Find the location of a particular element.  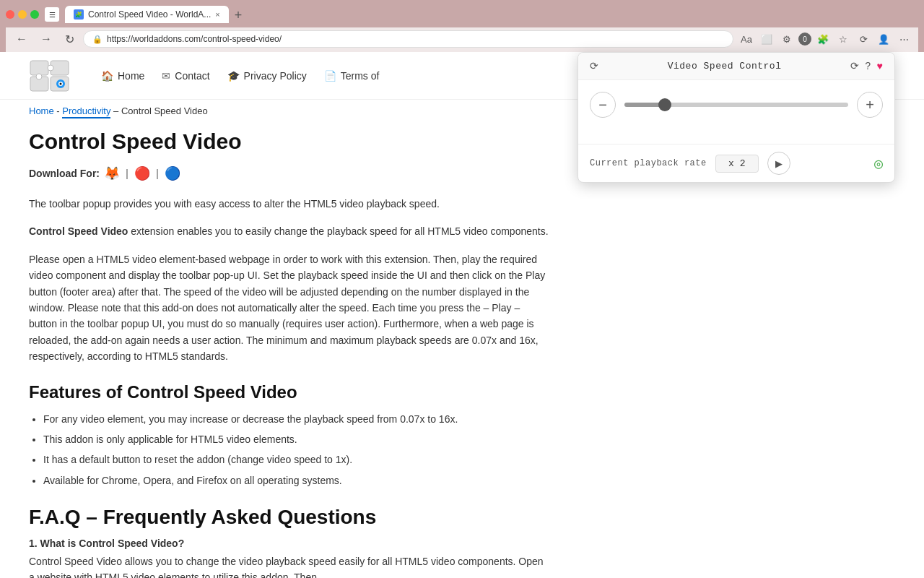

screenshot-icon: ⬜ is located at coordinates (767, 39).